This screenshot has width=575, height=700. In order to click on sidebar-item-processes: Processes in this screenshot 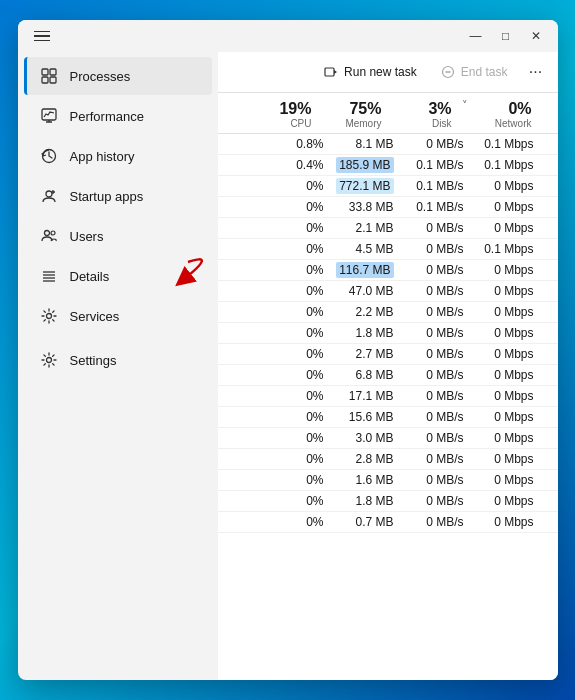, I will do `click(118, 76)`.